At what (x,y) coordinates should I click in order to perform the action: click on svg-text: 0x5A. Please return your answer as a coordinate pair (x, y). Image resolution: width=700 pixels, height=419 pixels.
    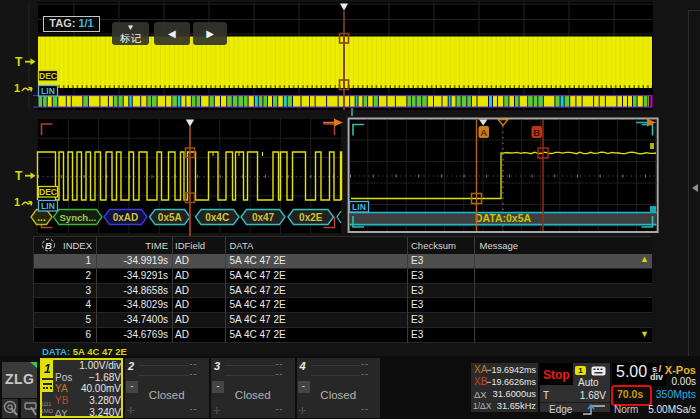
    Looking at the image, I should click on (170, 218).